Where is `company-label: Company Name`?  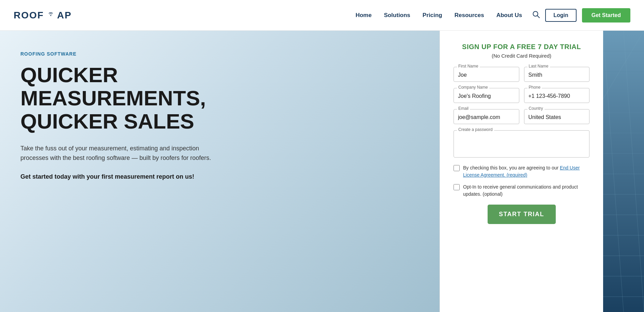 company-label: Company Name is located at coordinates (473, 87).